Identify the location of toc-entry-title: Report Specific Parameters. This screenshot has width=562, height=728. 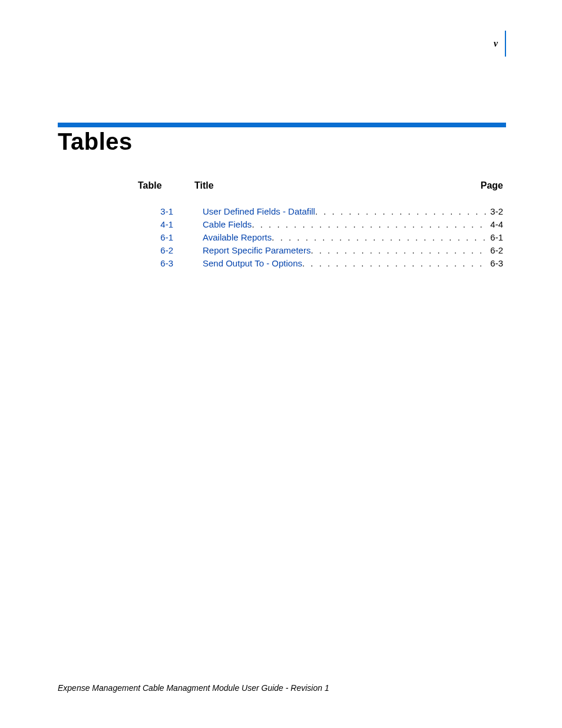
(257, 251).